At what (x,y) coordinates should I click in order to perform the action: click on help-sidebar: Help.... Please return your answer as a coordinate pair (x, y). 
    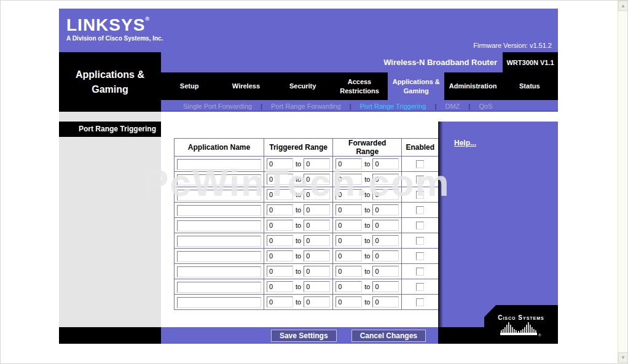
    Looking at the image, I should click on (498, 225).